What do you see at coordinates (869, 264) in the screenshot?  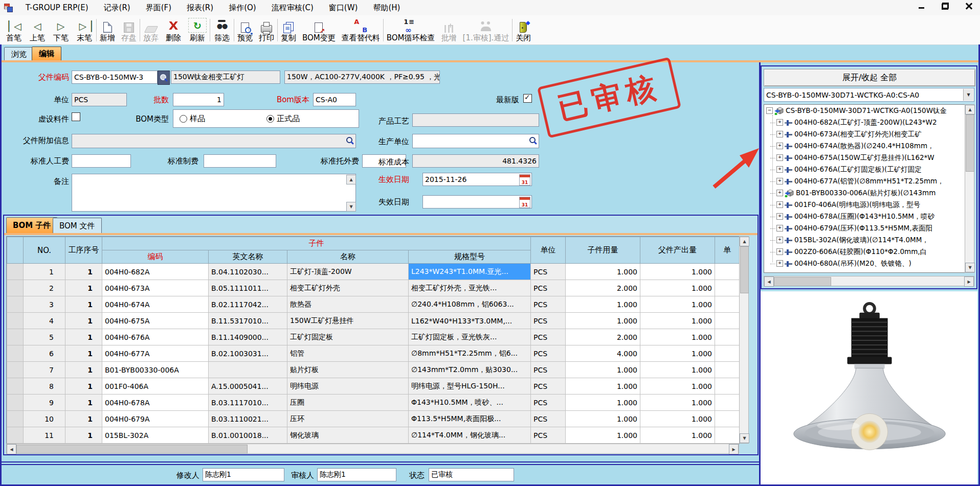 I see `tree-node: + 004H0-680A(吊环)` at bounding box center [869, 264].